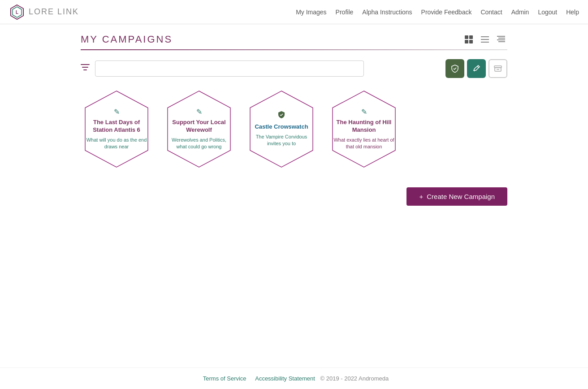 Image resolution: width=588 pixels, height=389 pixels. I want to click on svg-text: L, so click(17, 13).